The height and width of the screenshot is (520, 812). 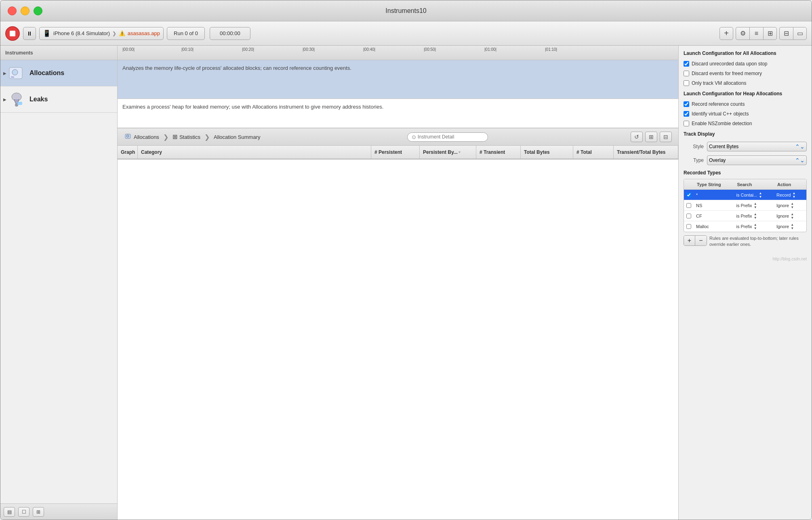 What do you see at coordinates (689, 216) in the screenshot?
I see `rt-check-cf` at bounding box center [689, 216].